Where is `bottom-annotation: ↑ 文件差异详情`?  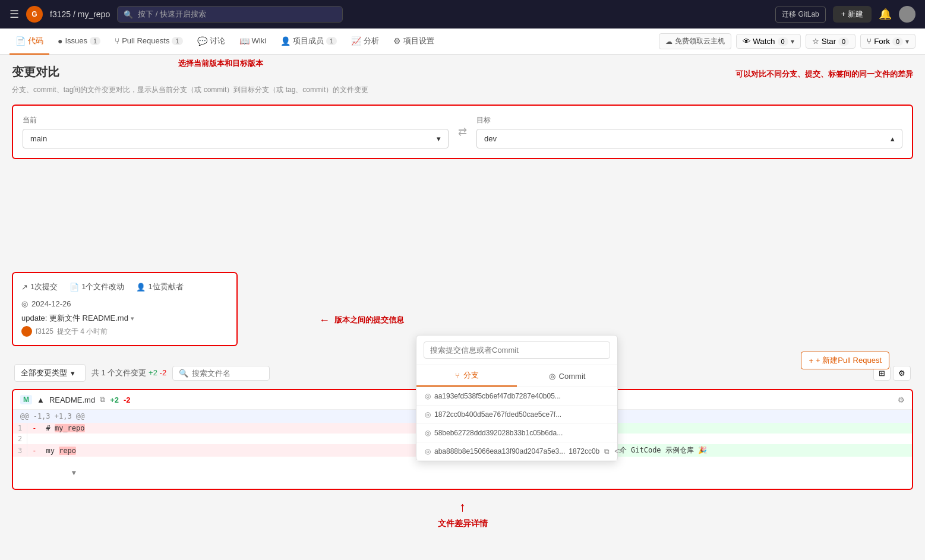
bottom-annotation: ↑ 文件差异详情 is located at coordinates (462, 514).